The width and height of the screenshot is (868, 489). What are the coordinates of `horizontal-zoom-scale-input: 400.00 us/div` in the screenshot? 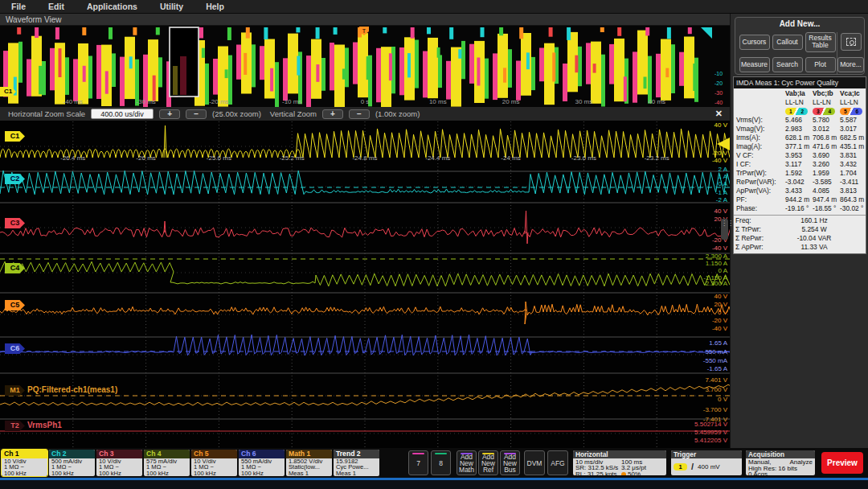 It's located at (122, 114).